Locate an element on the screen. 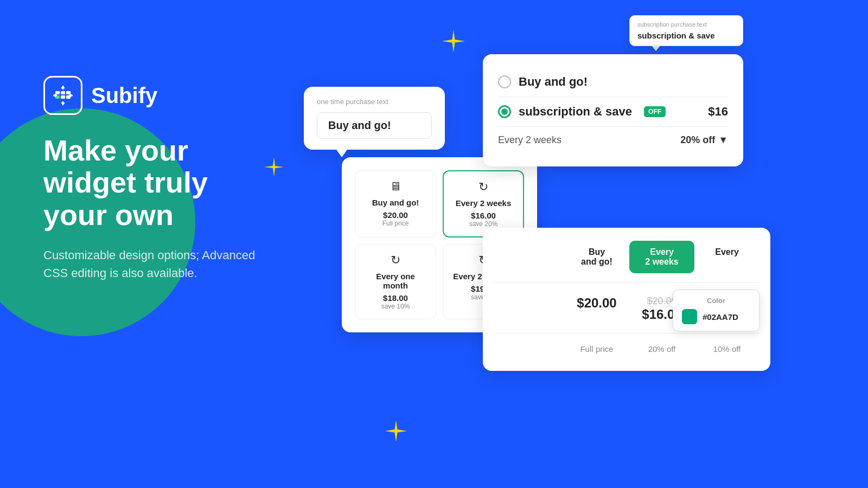 This screenshot has width=868, height=488. sub-option-left: subscription & save OFF is located at coordinates (582, 112).